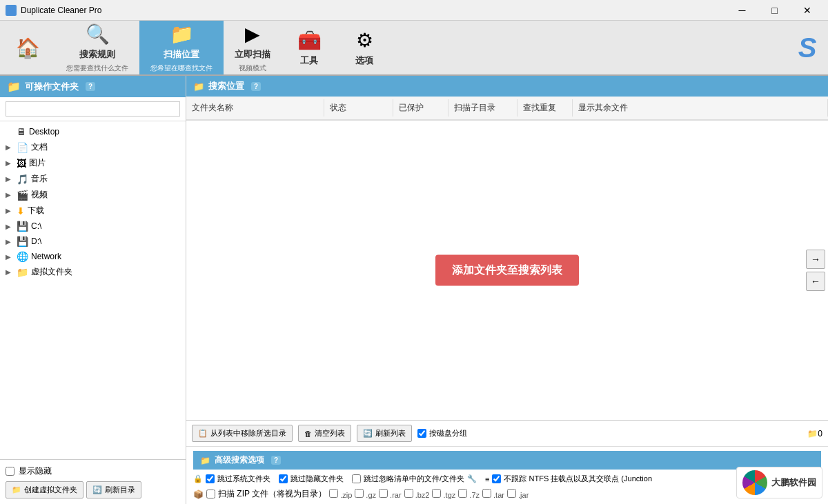 The height and width of the screenshot is (504, 828). Describe the element at coordinates (421, 108) in the screenshot. I see `col-protected: 已保护` at that location.